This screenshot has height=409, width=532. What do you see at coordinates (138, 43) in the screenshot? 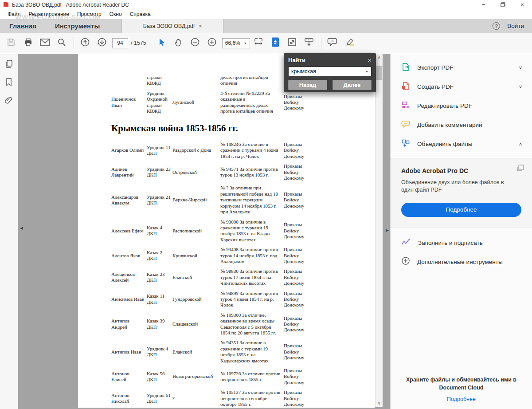
I see `page-total-label: / 1575` at bounding box center [138, 43].